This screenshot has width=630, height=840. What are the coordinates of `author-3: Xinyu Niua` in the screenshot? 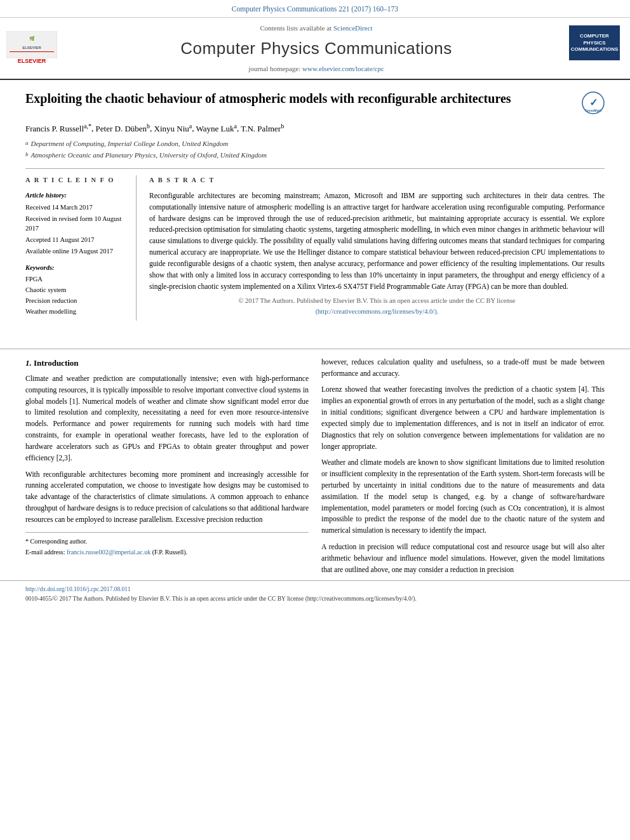 It's located at (173, 128).